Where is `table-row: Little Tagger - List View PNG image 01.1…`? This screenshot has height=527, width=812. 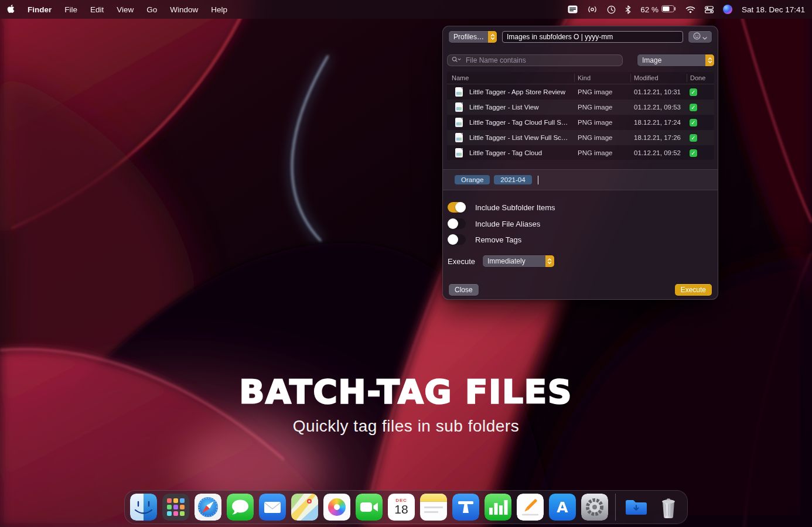 table-row: Little Tagger - List View PNG image 01.1… is located at coordinates (581, 107).